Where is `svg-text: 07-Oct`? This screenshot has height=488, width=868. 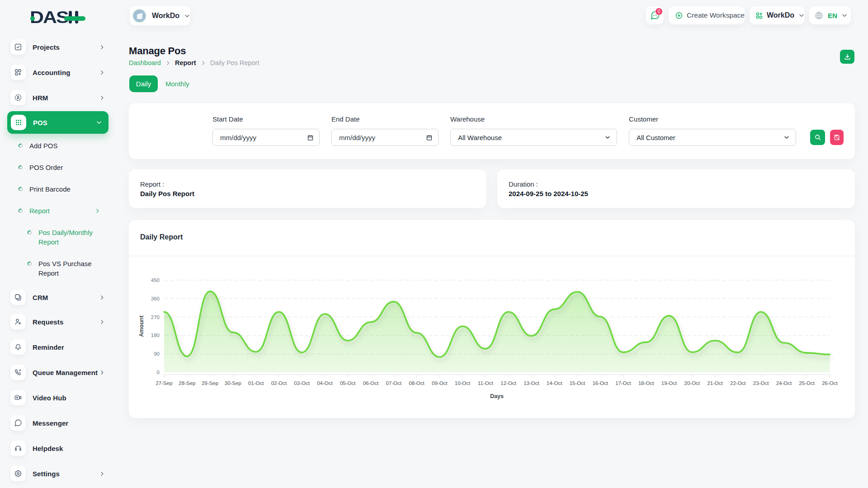 svg-text: 07-Oct is located at coordinates (393, 383).